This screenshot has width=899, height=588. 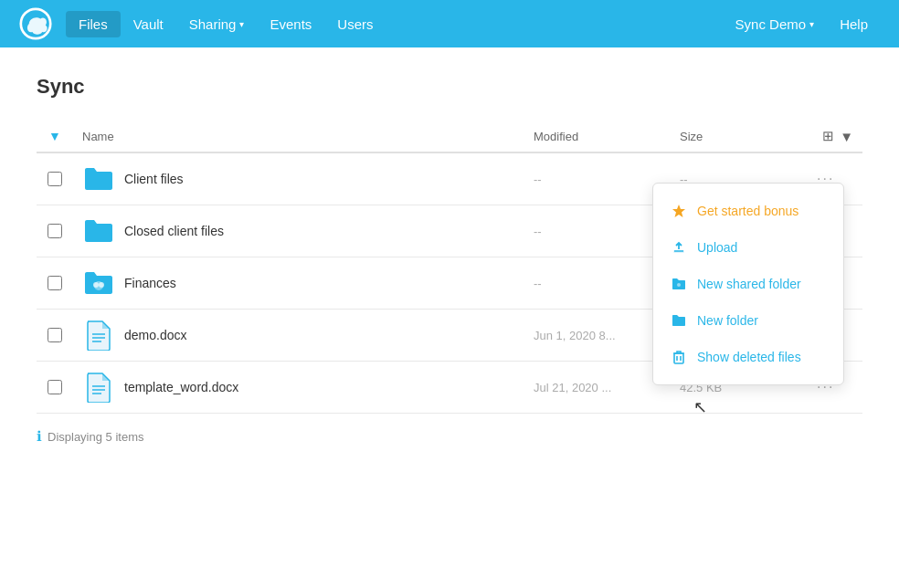 I want to click on sort-arrow-icon: ▼, so click(x=55, y=136).